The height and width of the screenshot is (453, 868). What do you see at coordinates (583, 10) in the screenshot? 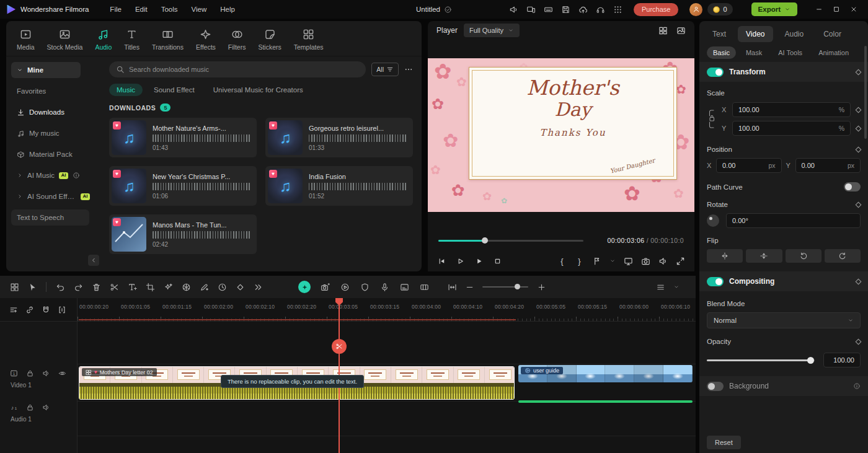
I see `titlebar-cloud-upload-button` at bounding box center [583, 10].